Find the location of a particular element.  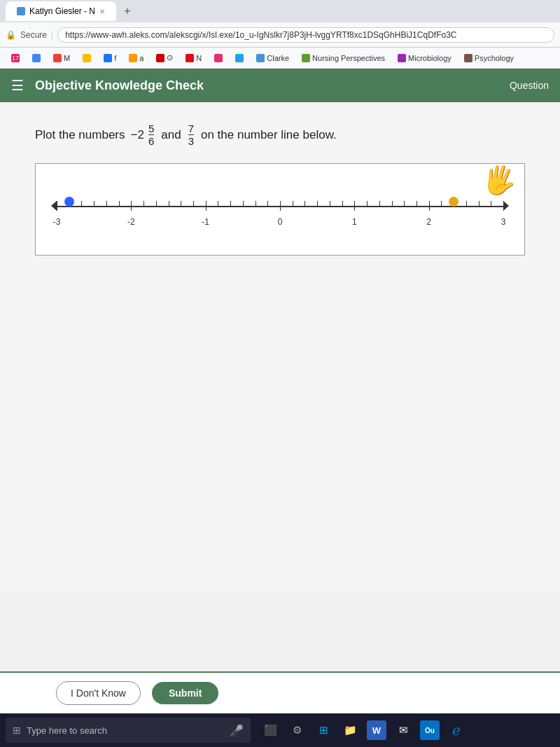

label-one: 1 is located at coordinates (354, 222).